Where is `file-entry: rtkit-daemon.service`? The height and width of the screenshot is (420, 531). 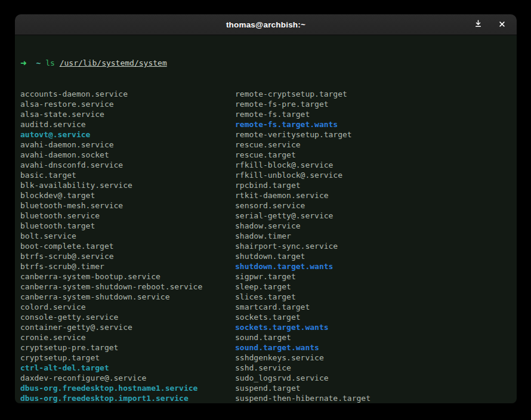
file-entry: rtkit-daemon.service is located at coordinates (376, 196).